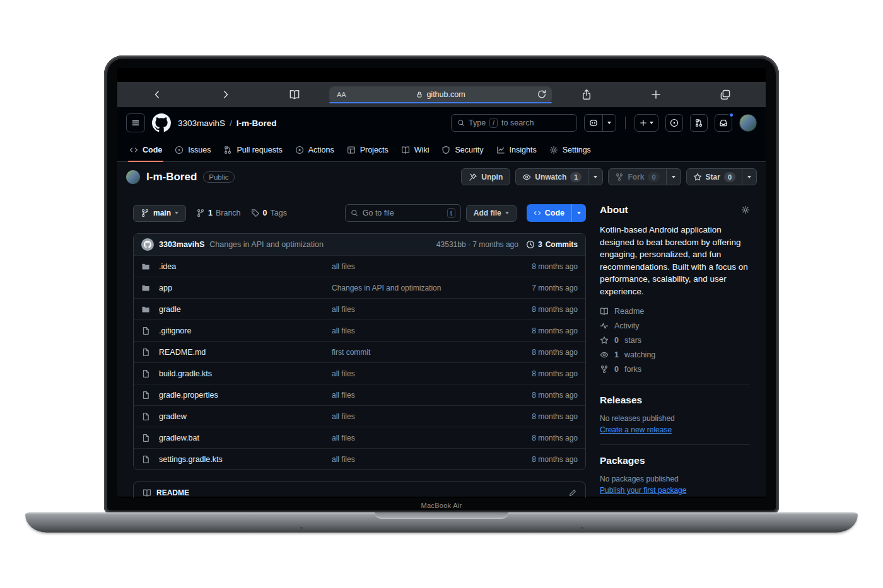 This screenshot has height=588, width=883. Describe the element at coordinates (403, 213) in the screenshot. I see `go-to-file-input: Go to file t` at that location.